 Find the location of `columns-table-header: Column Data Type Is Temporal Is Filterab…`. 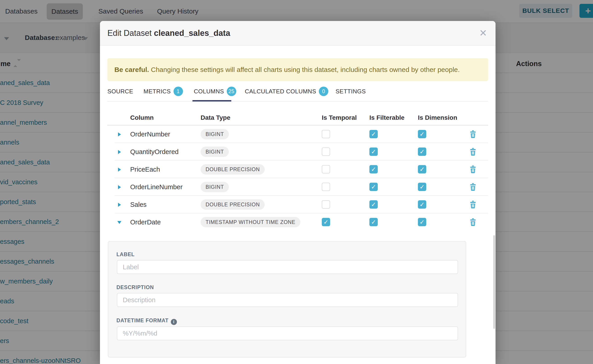

columns-table-header: Column Data Type Is Temporal Is Filterab… is located at coordinates (298, 114).